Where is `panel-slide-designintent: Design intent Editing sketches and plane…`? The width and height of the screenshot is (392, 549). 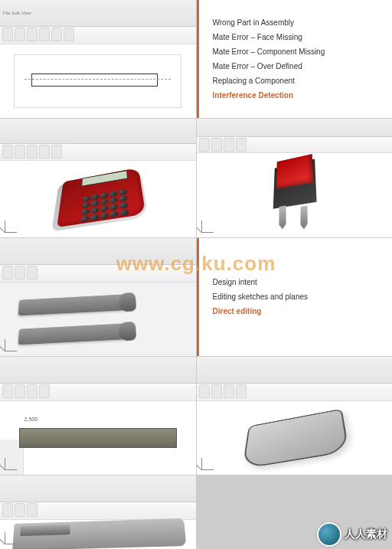 panel-slide-designintent: Design intent Editing sketches and plane… is located at coordinates (295, 297).